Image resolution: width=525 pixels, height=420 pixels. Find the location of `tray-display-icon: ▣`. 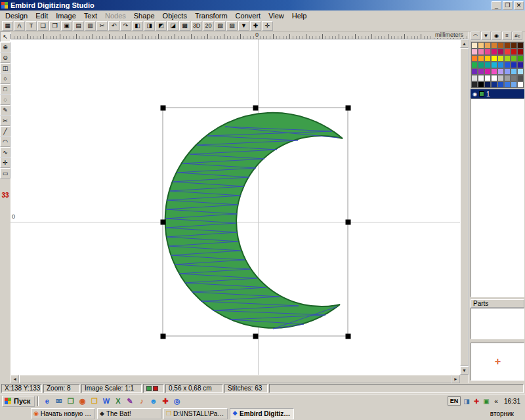

tray-display-icon: ▣ is located at coordinates (486, 401).